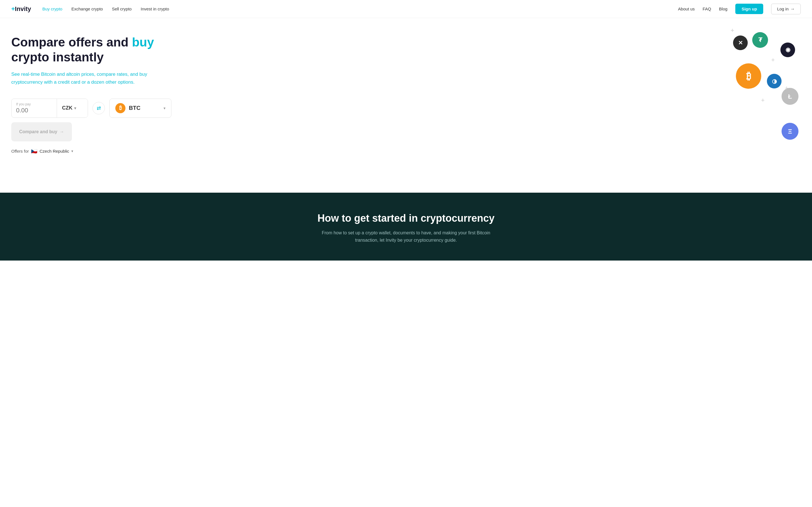 This screenshot has height=507, width=812. I want to click on compare-arrow-icon: →, so click(62, 132).